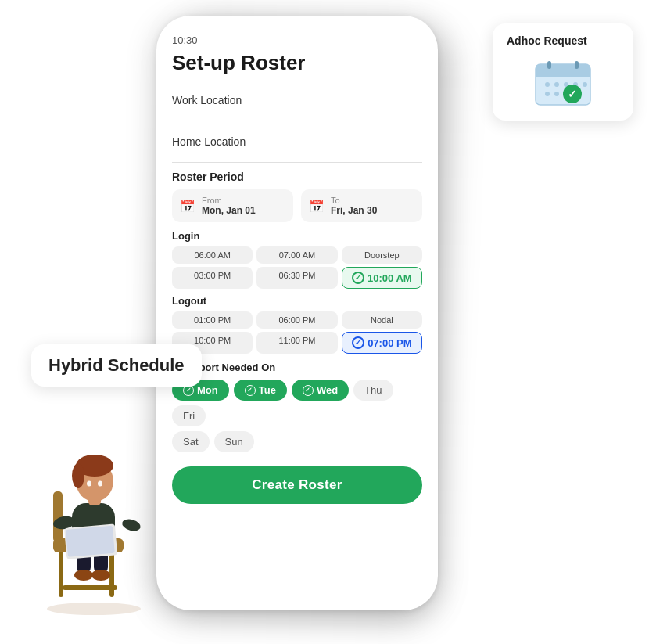  What do you see at coordinates (213, 255) in the screenshot?
I see `login-time-1: 06:00 AM` at bounding box center [213, 255].